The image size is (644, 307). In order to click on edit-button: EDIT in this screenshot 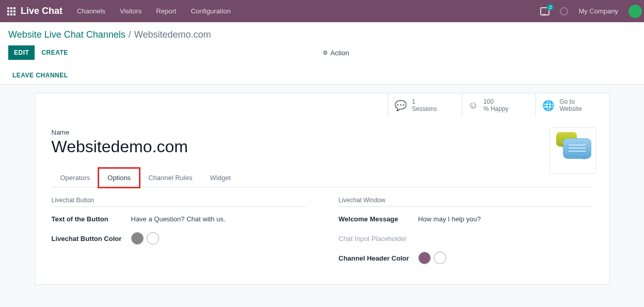, I will do `click(22, 53)`.